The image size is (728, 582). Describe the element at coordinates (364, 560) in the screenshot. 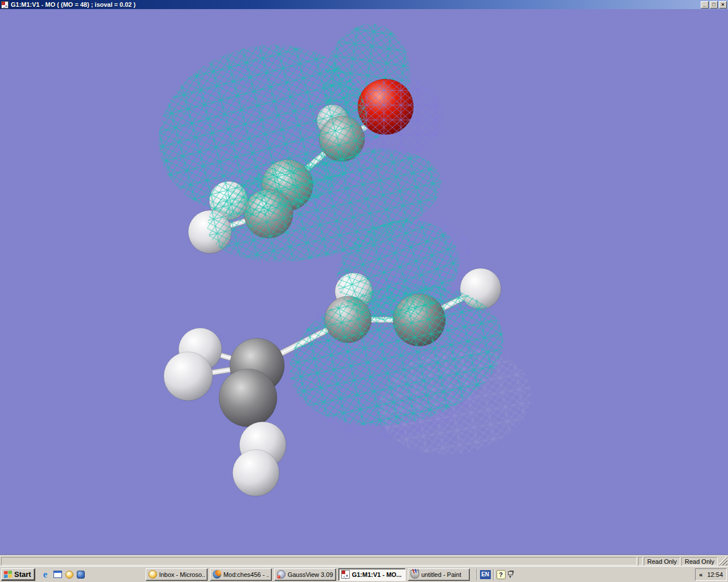

I see `status-bar: Read Only Read Only` at that location.